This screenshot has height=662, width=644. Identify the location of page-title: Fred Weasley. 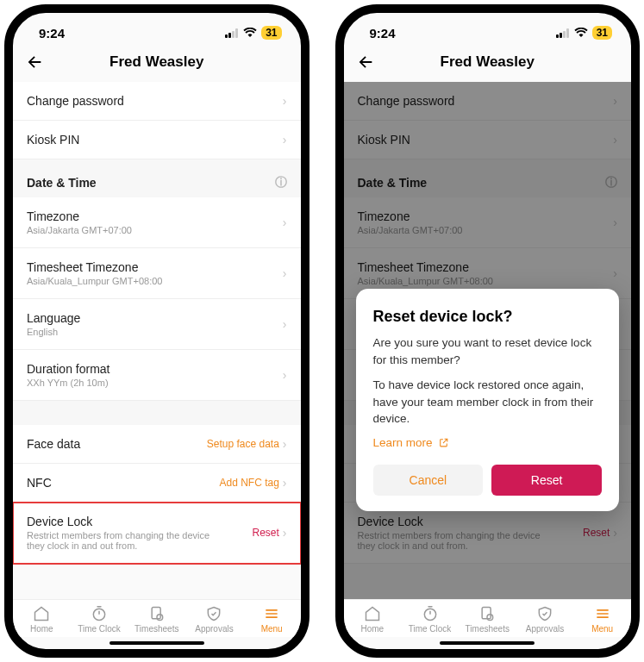
(488, 62).